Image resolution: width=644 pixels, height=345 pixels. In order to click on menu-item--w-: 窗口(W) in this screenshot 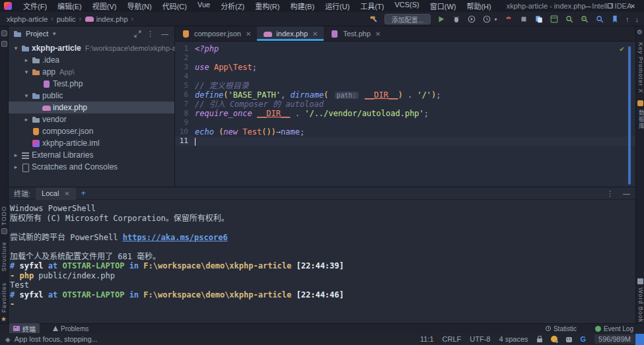, I will do `click(443, 6)`.